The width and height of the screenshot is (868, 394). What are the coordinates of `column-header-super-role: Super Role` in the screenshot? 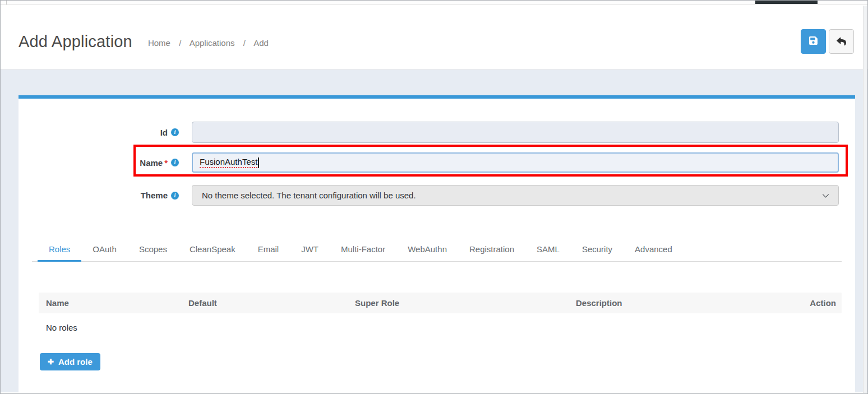 It's located at (465, 303).